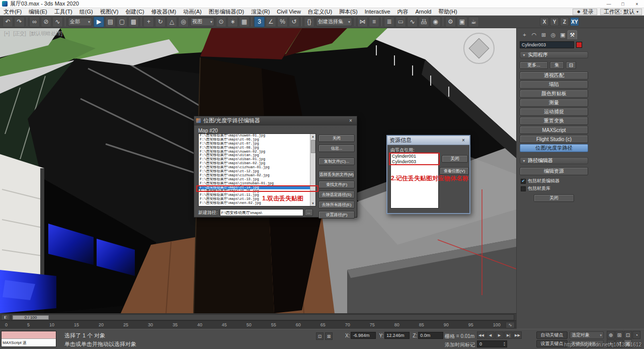  What do you see at coordinates (80, 22) in the screenshot?
I see `selection-filter-dropdown: 全部▾` at bounding box center [80, 22].